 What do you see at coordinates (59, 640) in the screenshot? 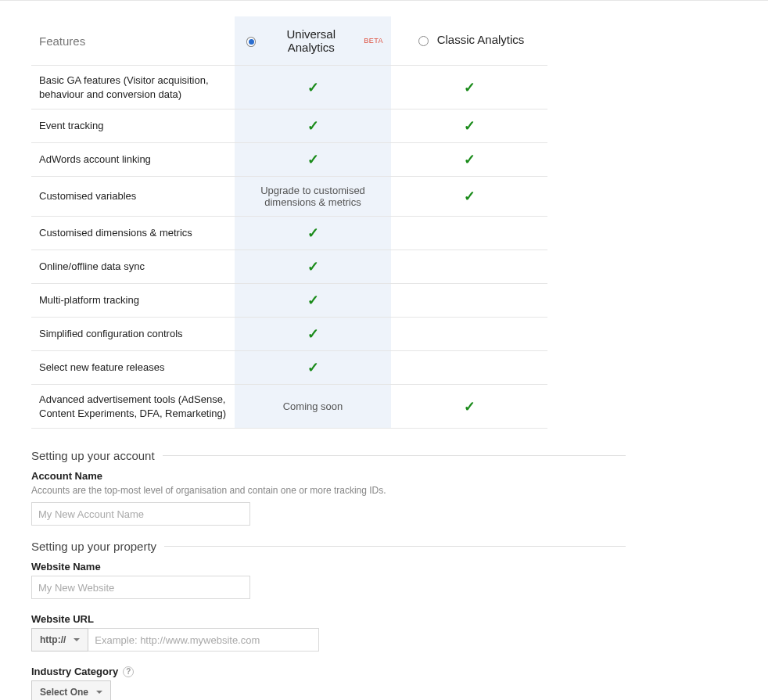
I see `protocol-select: http://` at bounding box center [59, 640].